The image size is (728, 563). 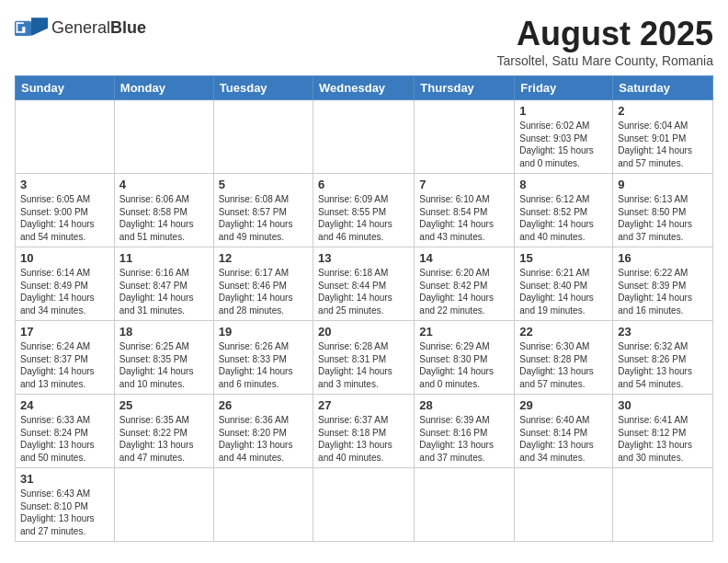 What do you see at coordinates (464, 218) in the screenshot?
I see `day-info: Sunrise: 6:10 AM Sunset: 8:54 PM Dayligh…` at bounding box center [464, 218].